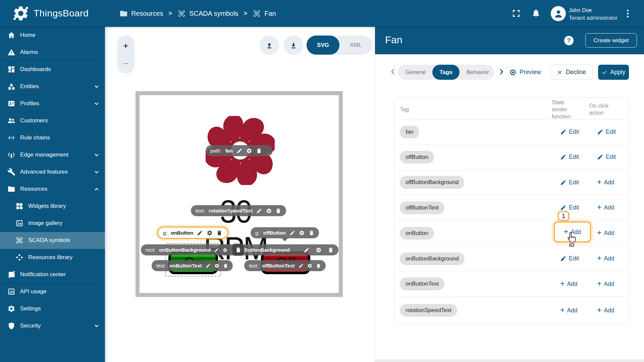  I want to click on sidebar-item-security: Security, so click(52, 326).